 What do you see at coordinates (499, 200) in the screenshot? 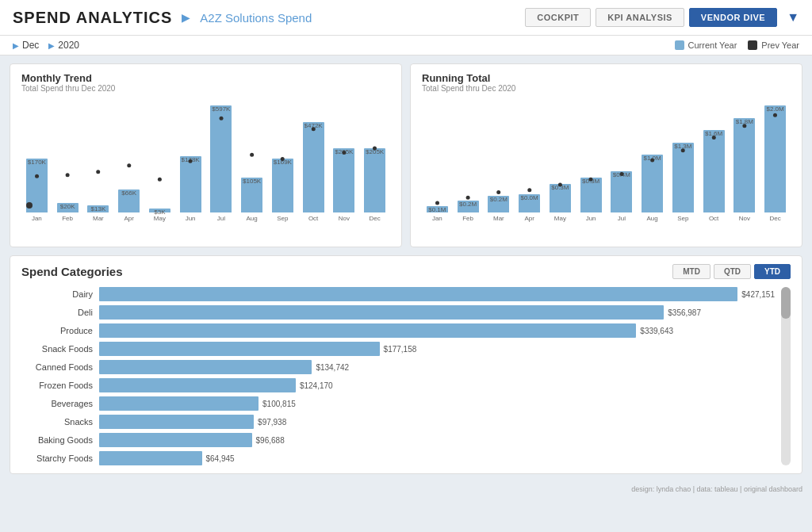
I see `running-bar-label-top: $0.2M` at bounding box center [499, 200].